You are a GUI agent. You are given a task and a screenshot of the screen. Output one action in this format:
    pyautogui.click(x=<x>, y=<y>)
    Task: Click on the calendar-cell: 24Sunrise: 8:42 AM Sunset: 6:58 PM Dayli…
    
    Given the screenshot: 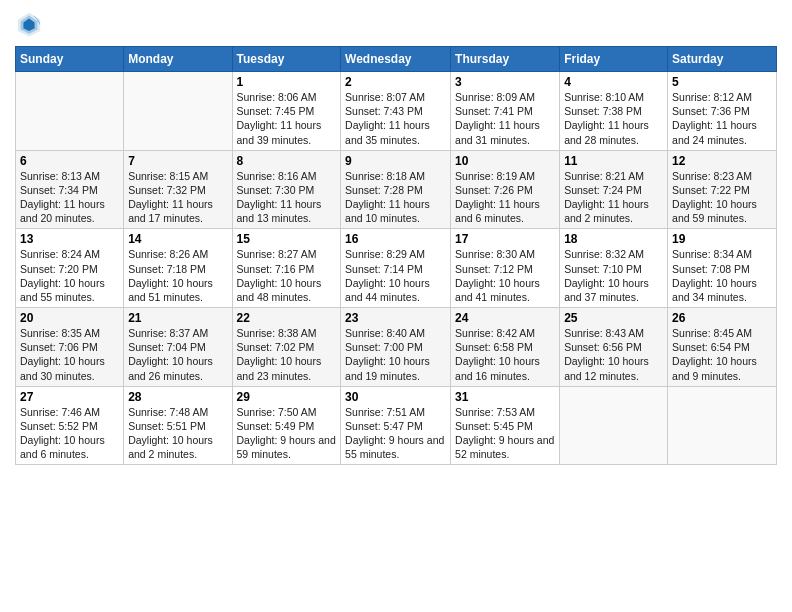 What is the action you would take?
    pyautogui.click(x=506, y=348)
    